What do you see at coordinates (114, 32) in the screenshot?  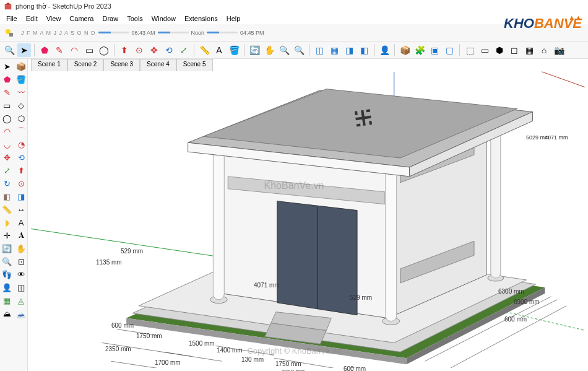 I see `date-slider` at bounding box center [114, 32].